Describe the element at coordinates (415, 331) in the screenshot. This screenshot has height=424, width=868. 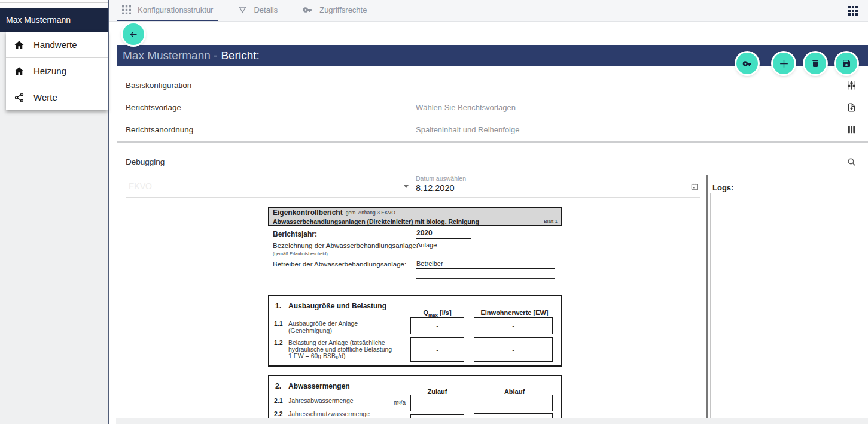
I see `report-section-1: 1. Ausbaugröße und Belastung Qmax [l/s] …` at that location.